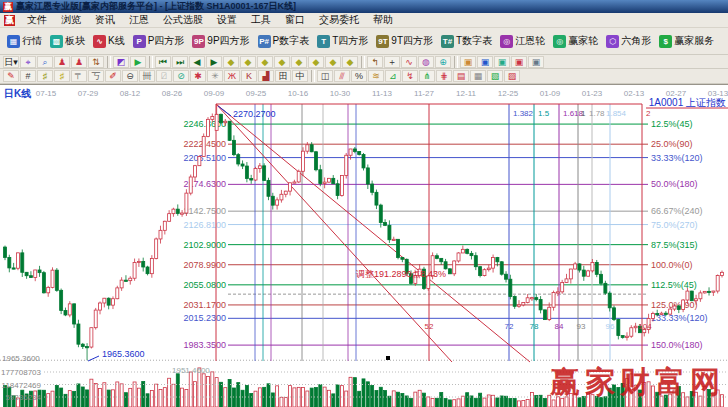 This screenshot has width=728, height=407. I want to click on tool-icon: ⊘, so click(181, 76).